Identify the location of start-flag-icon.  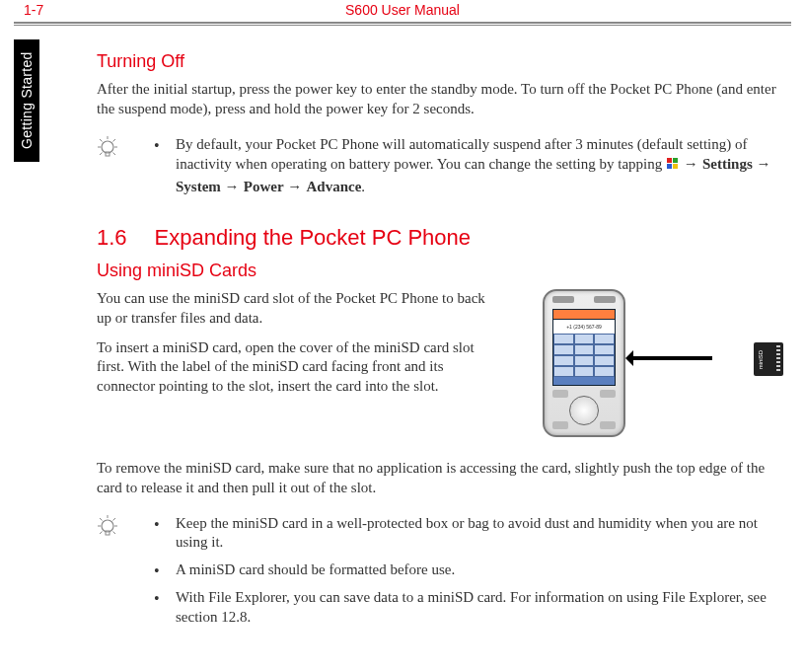
(673, 167).